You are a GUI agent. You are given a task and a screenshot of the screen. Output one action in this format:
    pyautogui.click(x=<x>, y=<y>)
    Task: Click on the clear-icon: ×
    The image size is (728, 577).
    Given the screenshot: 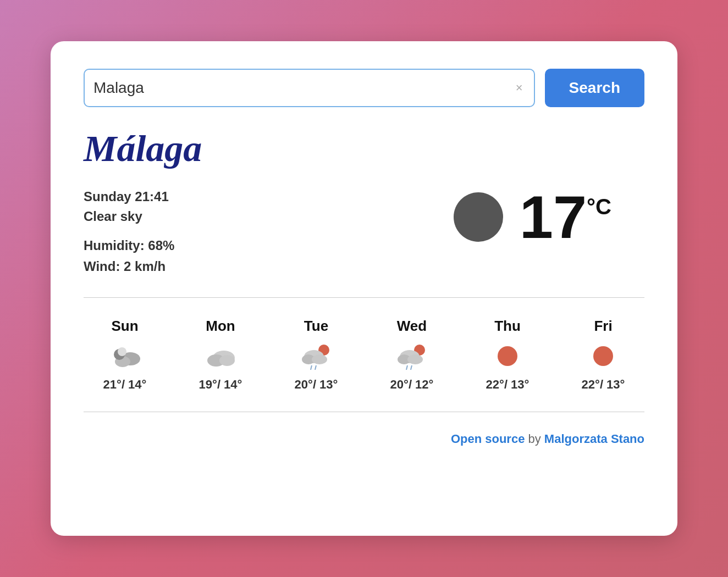 What is the action you would take?
    pyautogui.click(x=519, y=88)
    